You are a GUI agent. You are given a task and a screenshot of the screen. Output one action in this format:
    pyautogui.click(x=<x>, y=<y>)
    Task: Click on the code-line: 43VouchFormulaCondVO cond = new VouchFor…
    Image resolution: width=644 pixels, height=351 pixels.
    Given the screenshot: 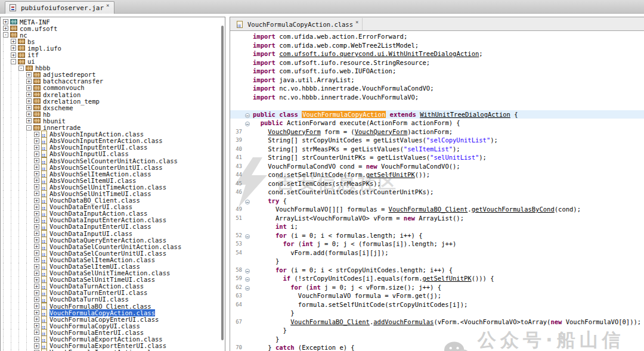 What is the action you would take?
    pyautogui.click(x=437, y=167)
    